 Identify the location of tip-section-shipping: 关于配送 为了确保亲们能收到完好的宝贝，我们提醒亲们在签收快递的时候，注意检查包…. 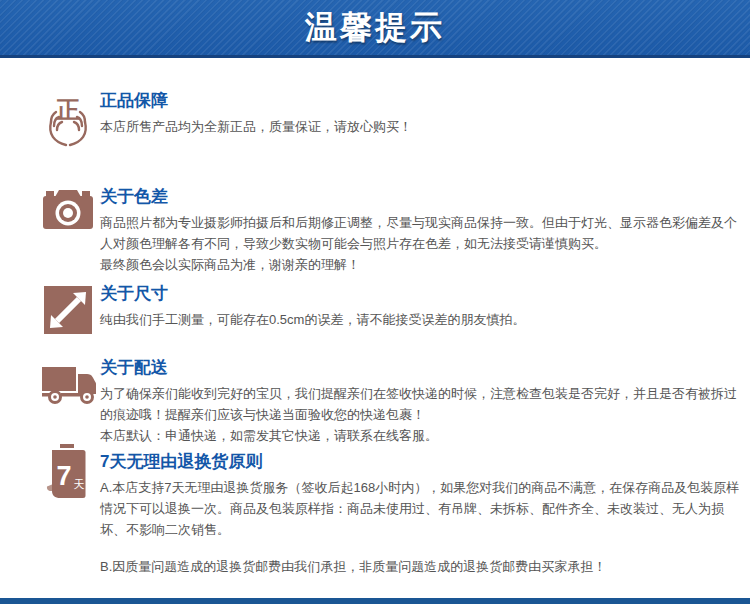
(390, 402).